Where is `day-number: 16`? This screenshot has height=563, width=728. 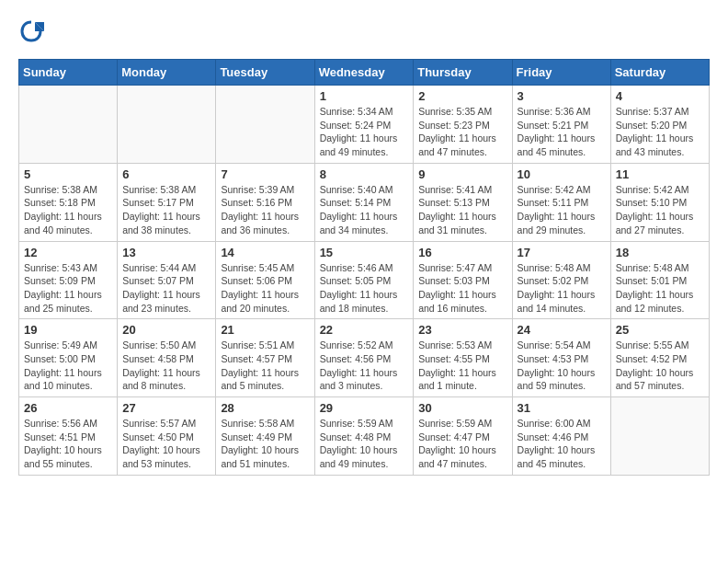
day-number: 16 is located at coordinates (462, 252).